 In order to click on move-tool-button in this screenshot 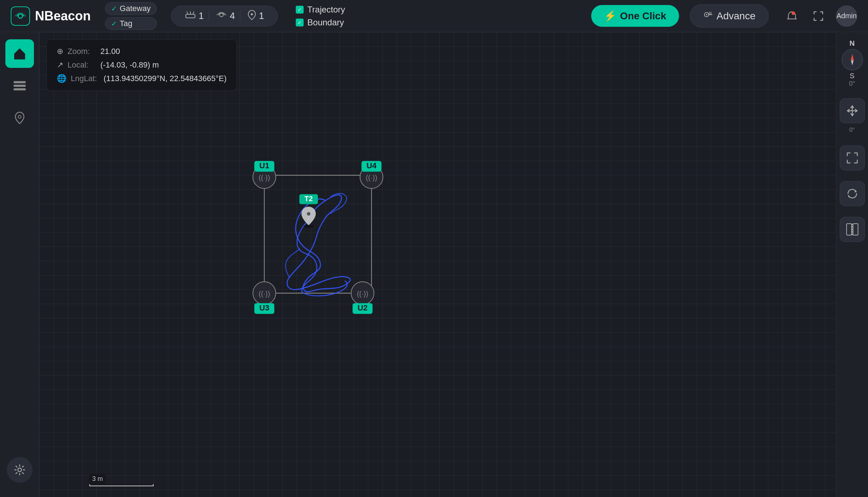, I will do `click(852, 111)`.